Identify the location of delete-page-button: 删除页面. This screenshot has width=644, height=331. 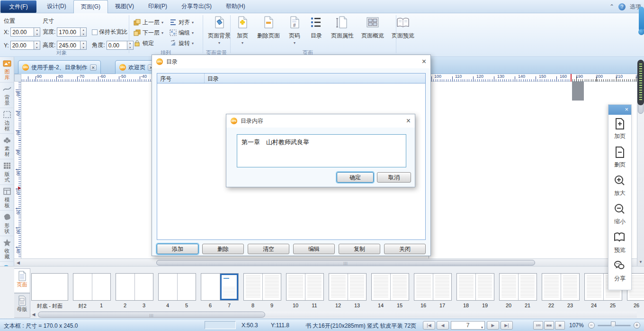
(268, 33).